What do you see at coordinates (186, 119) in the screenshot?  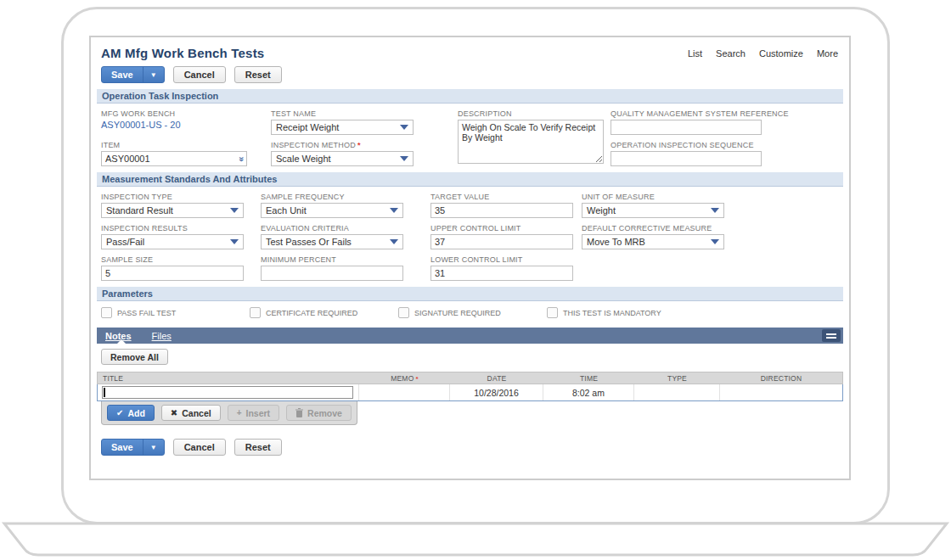 I see `field-mfg-work-bench: MFG WORK BENCH ASY00001-US - 20` at bounding box center [186, 119].